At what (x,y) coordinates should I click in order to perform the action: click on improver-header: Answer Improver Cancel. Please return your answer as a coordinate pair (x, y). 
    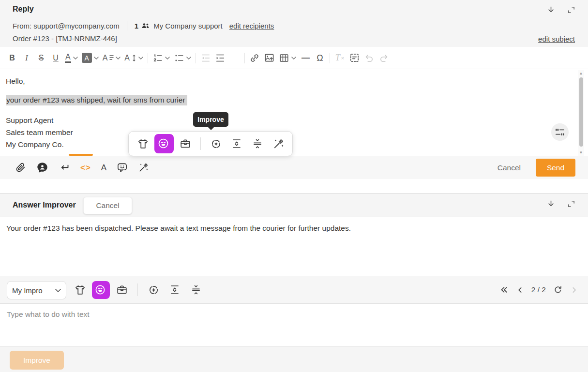
    Looking at the image, I should click on (294, 205).